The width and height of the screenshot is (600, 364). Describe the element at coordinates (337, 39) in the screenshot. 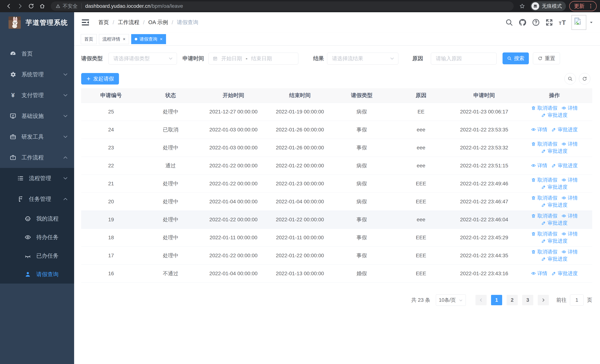

I see `tags-view-bar: 首页流程详情×请假查询×` at that location.